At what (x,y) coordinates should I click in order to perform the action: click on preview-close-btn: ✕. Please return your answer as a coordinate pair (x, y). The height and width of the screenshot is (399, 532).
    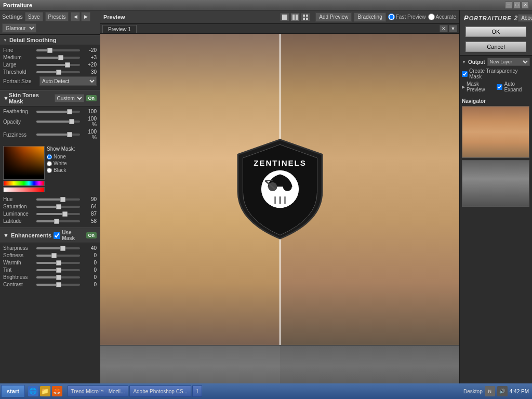
    Looking at the image, I should click on (444, 29).